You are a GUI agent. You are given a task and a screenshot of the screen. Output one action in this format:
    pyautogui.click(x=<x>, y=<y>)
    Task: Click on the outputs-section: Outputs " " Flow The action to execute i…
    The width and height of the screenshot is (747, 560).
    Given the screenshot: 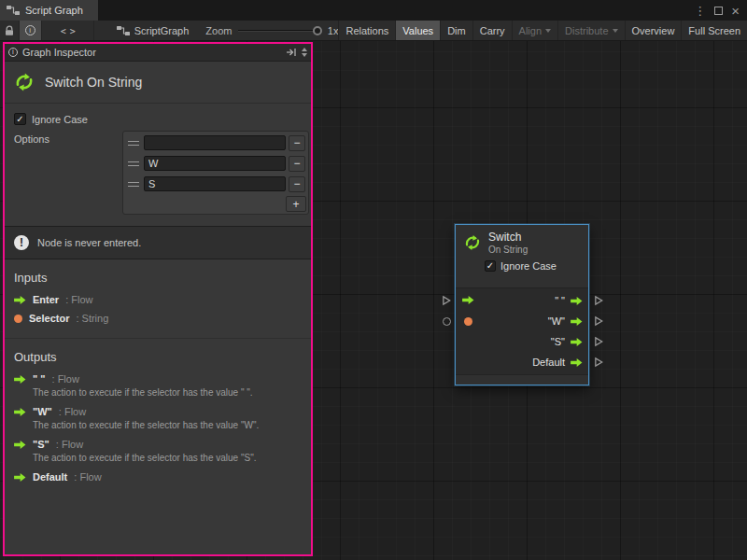 What is the action you would take?
    pyautogui.click(x=158, y=413)
    